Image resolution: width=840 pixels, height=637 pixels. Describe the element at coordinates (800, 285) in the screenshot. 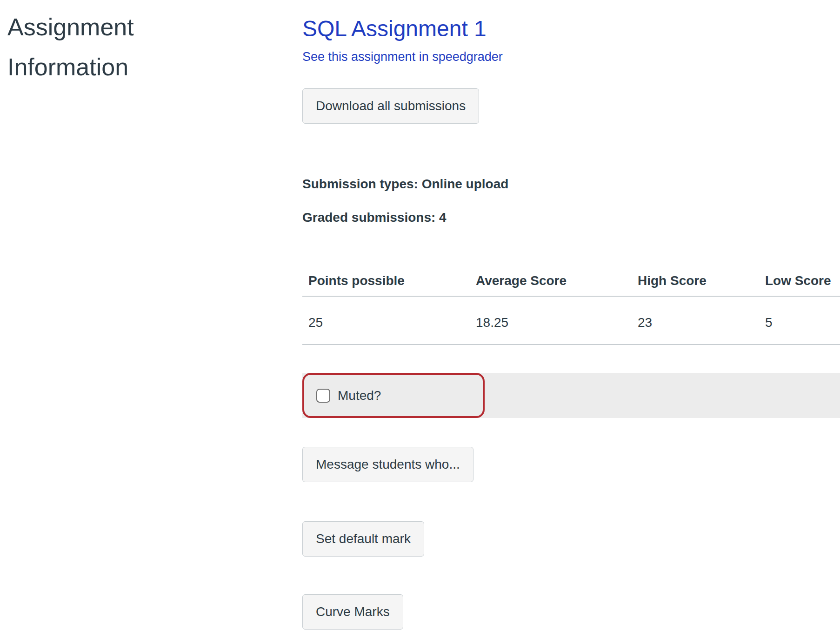

I see `column-header-low-score: Low Score` at that location.